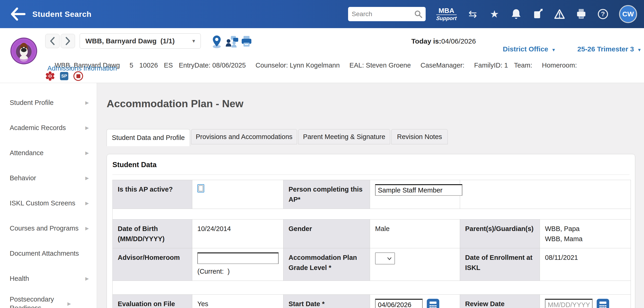 This screenshot has height=308, width=644. I want to click on help-icon: ?, so click(603, 14).